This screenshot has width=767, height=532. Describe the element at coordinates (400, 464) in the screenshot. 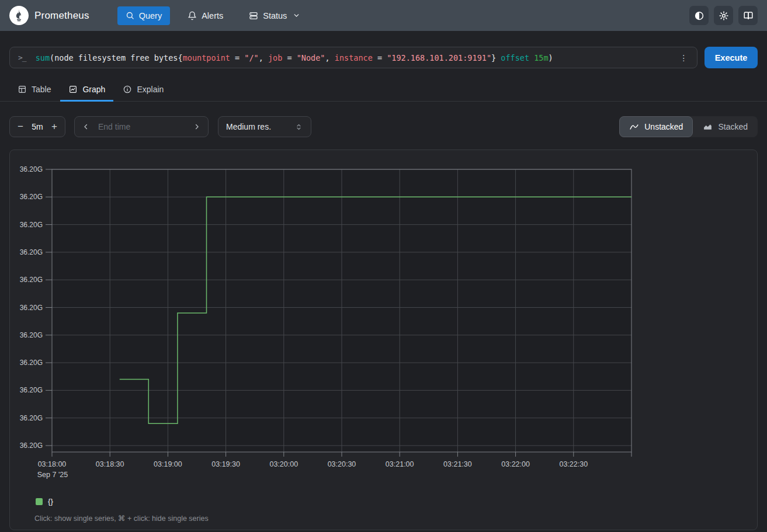

I see `x-axis-label: 03:21:00` at that location.